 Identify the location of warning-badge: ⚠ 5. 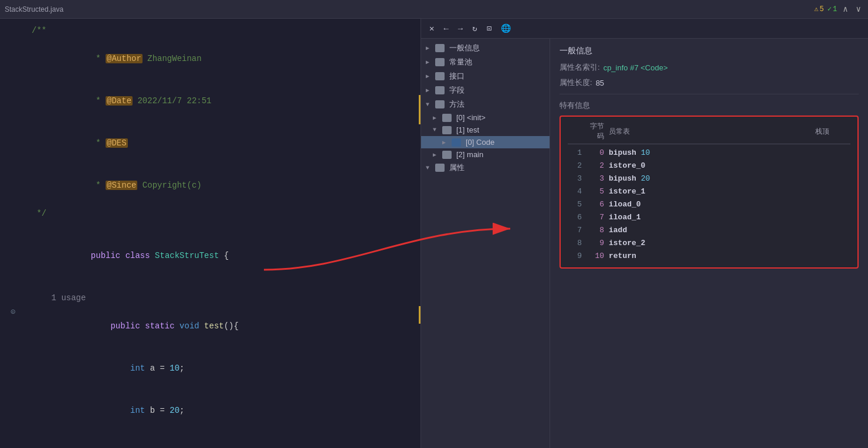
(819, 9).